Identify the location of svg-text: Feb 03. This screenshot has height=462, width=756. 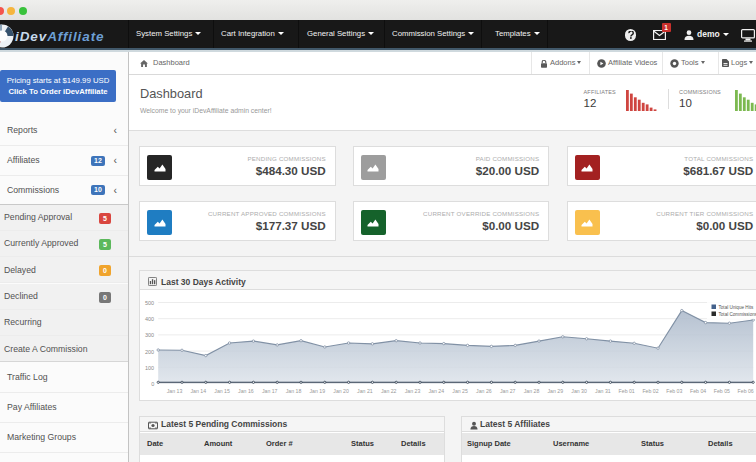
(674, 391).